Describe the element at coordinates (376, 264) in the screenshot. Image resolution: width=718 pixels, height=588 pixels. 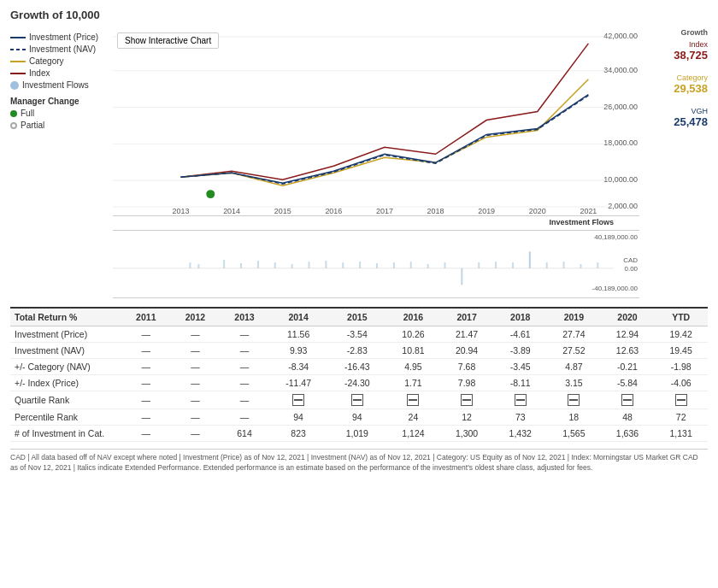
I see `flow-chart-svg: 40,189,000.00 CAD 0.00 -40,189,000.00` at that location.